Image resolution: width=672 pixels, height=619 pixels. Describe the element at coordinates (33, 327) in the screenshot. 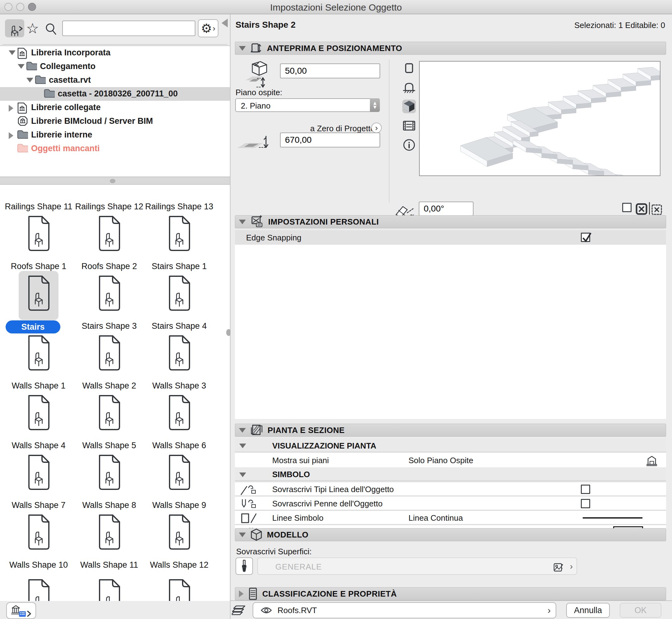

I see `grid-item-stairs-shape-2: Stairs Shape 2` at that location.